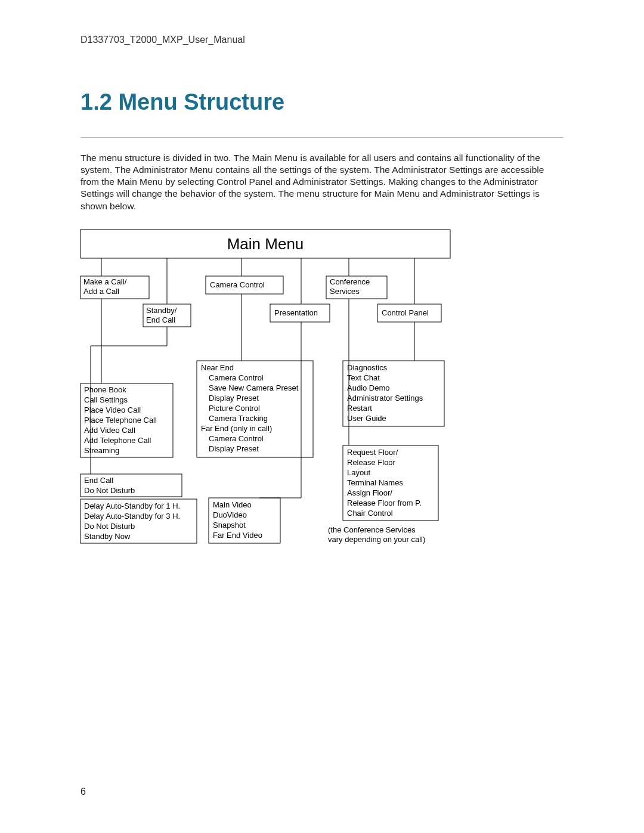 This screenshot has width=644, height=833. What do you see at coordinates (239, 419) in the screenshot?
I see `cc-6: Camera Tracking` at bounding box center [239, 419].